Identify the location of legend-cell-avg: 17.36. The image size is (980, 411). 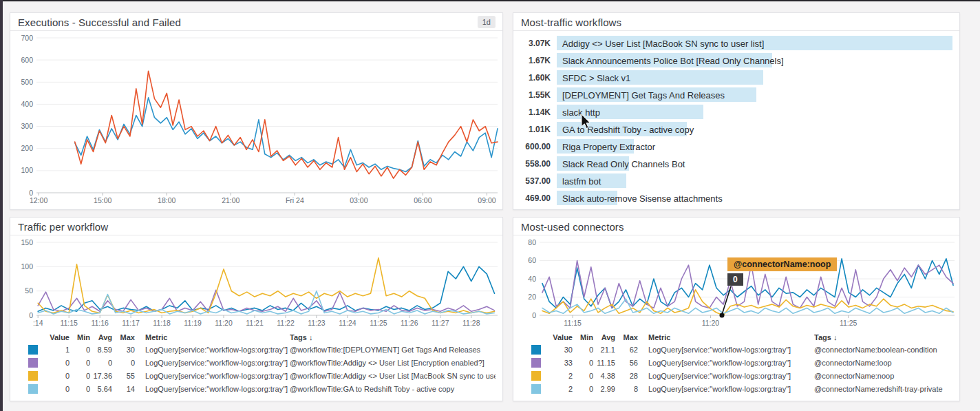
(101, 376).